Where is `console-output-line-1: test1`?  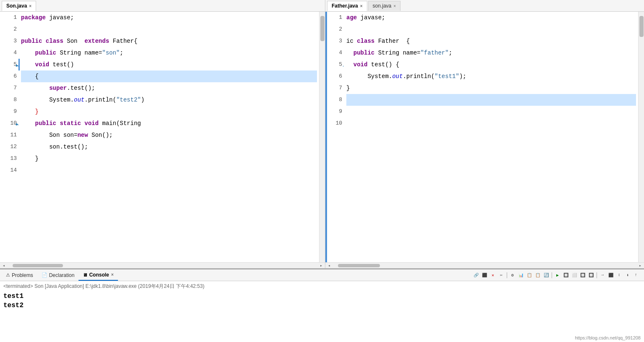
console-output-line-1: test1 is located at coordinates (322, 296).